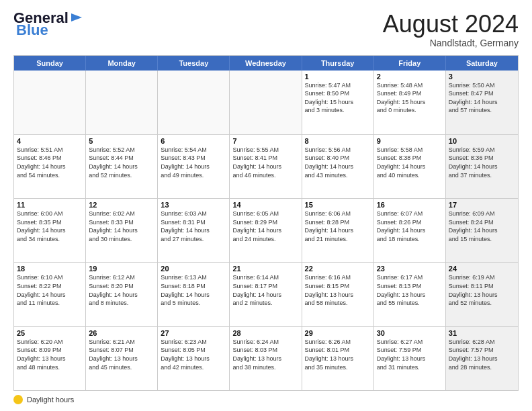  Describe the element at coordinates (410, 359) in the screenshot. I see `calendar-cell: 30Sunrise: 6:27 AMSunset: 7:59 PMDayligh…` at that location.